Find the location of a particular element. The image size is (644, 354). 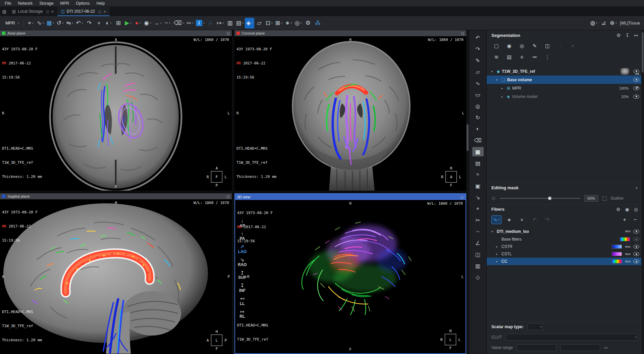

orient-inf-button: ↧ INF is located at coordinates (242, 288).